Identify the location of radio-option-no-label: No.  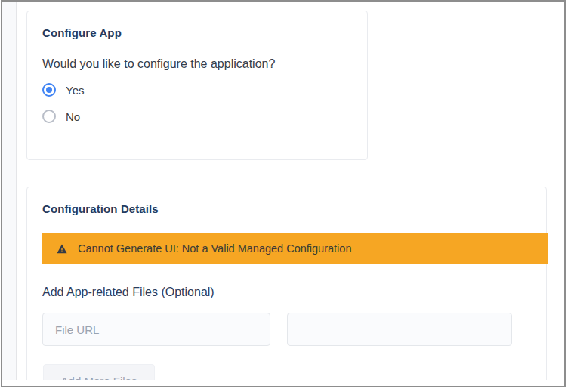
(73, 116).